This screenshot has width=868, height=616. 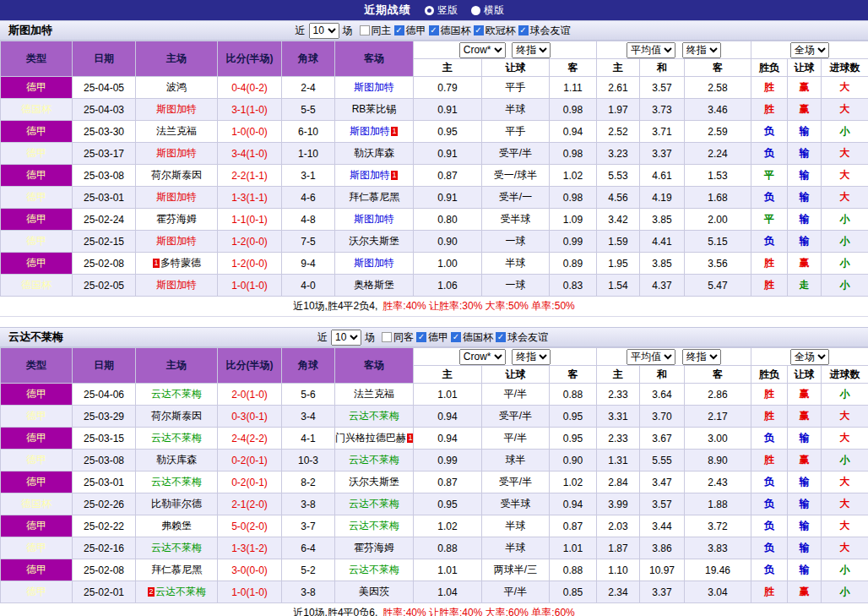 What do you see at coordinates (374, 285) in the screenshot?
I see `team-name: 奥格斯堡` at bounding box center [374, 285].